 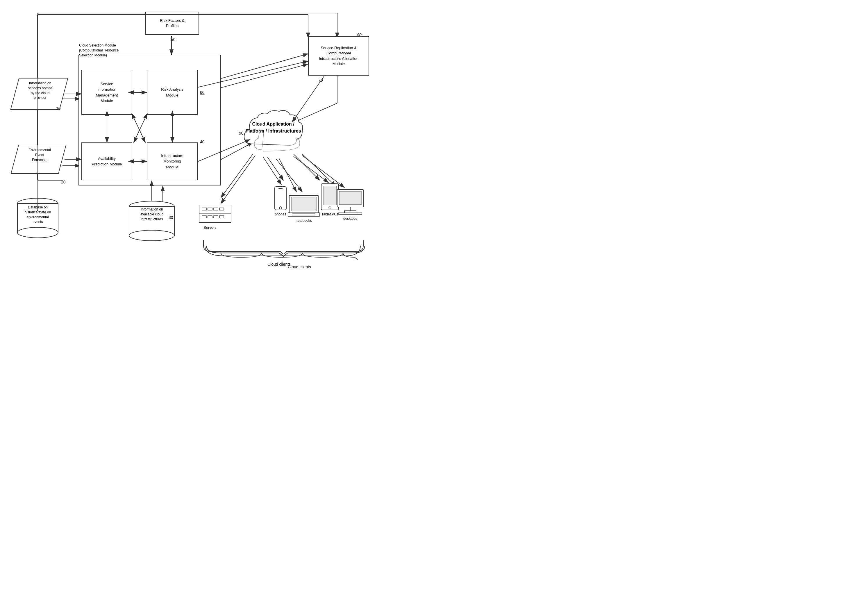 I want to click on service-replication-box: Service Replication & Computational Infr…, so click(x=339, y=56).